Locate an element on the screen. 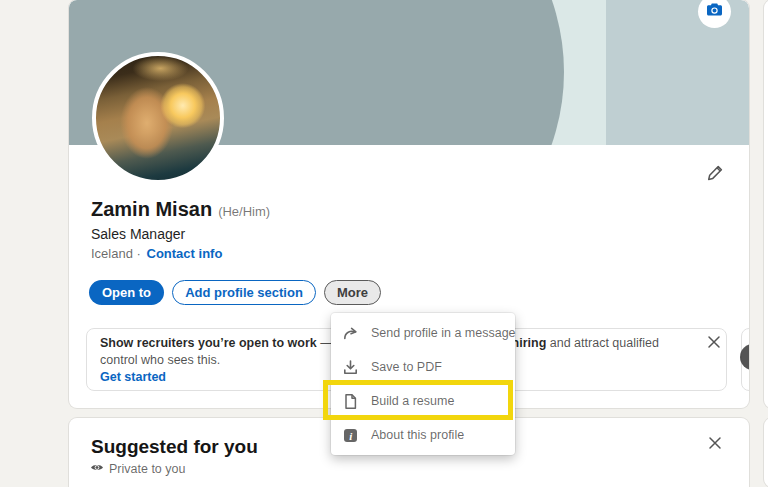 This screenshot has width=768, height=487. get-started-link: Get started is located at coordinates (228, 378).